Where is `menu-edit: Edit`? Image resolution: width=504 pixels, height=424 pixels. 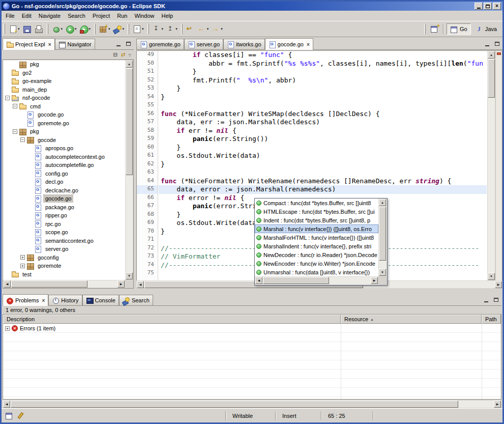 menu-edit: Edit is located at coordinates (26, 16).